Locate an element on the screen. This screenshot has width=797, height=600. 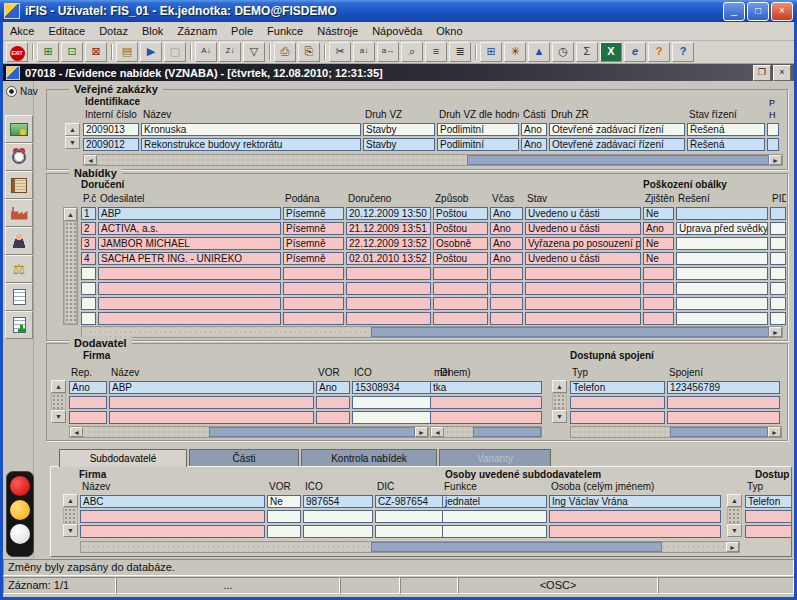
menu-nastroje: Nástroje is located at coordinates (338, 31).